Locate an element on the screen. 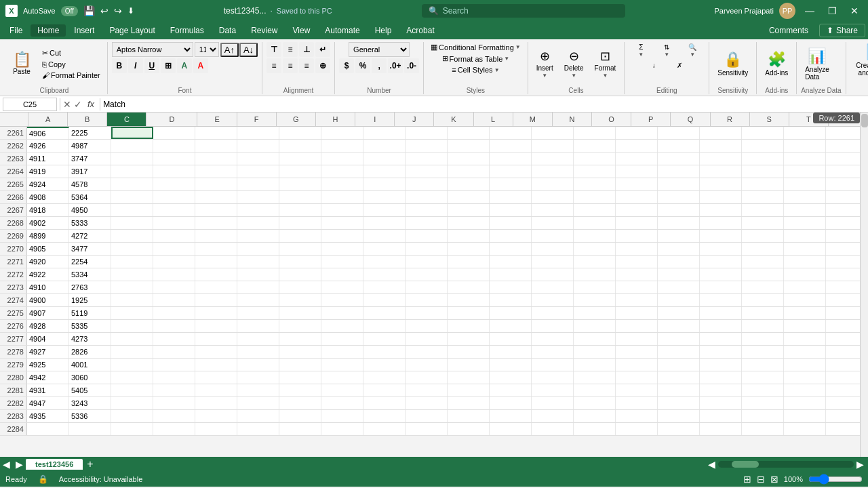  cell-I2278 is located at coordinates (384, 352).